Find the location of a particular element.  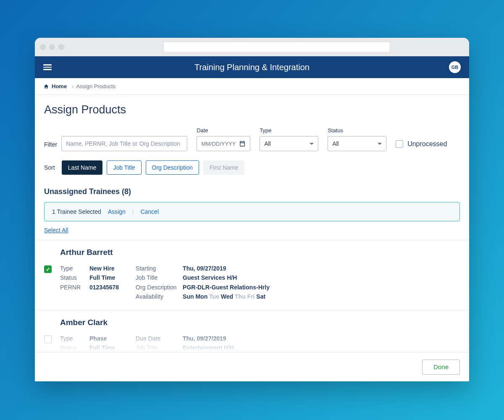

selection-count: 1 Trainee Selected is located at coordinates (76, 212).